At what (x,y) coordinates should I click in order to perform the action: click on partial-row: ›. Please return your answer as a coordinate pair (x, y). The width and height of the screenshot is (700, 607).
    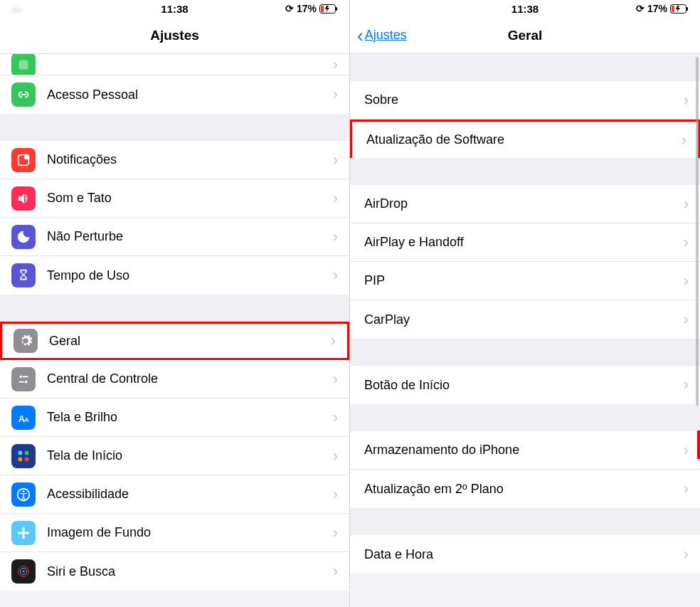
    Looking at the image, I should click on (175, 65).